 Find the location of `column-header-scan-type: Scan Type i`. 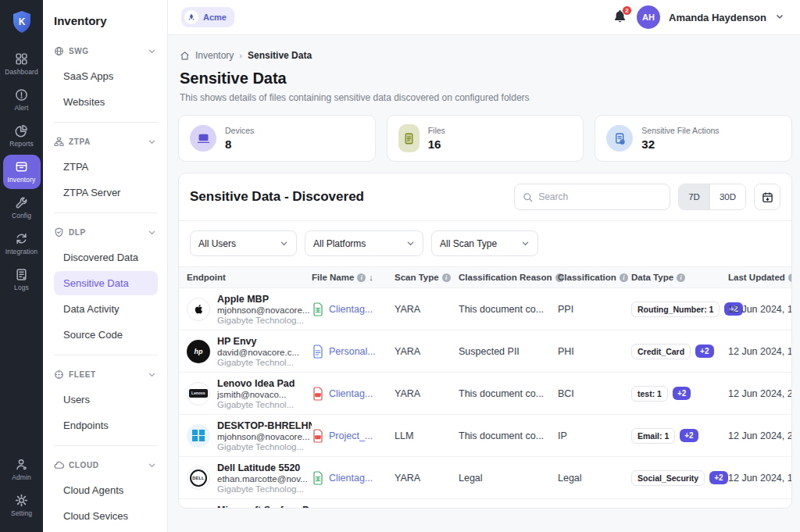

column-header-scan-type: Scan Type i is located at coordinates (427, 277).